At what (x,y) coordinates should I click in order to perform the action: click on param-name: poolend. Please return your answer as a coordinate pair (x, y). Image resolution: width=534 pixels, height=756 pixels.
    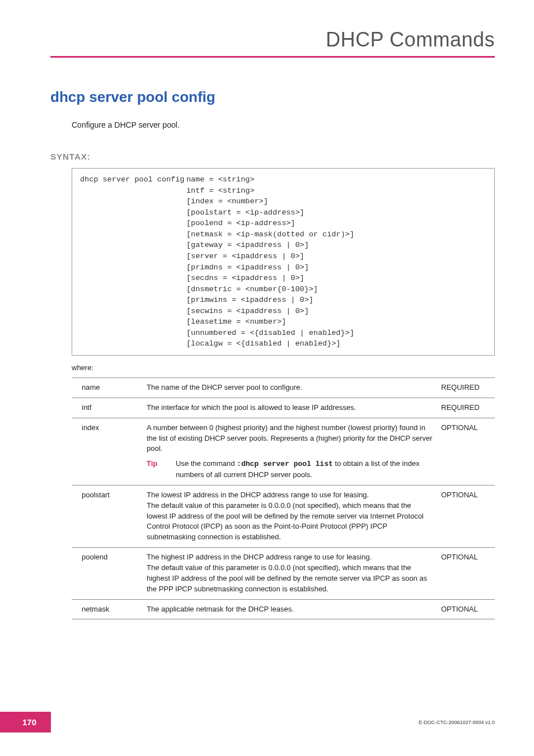
    Looking at the image, I should click on (108, 573).